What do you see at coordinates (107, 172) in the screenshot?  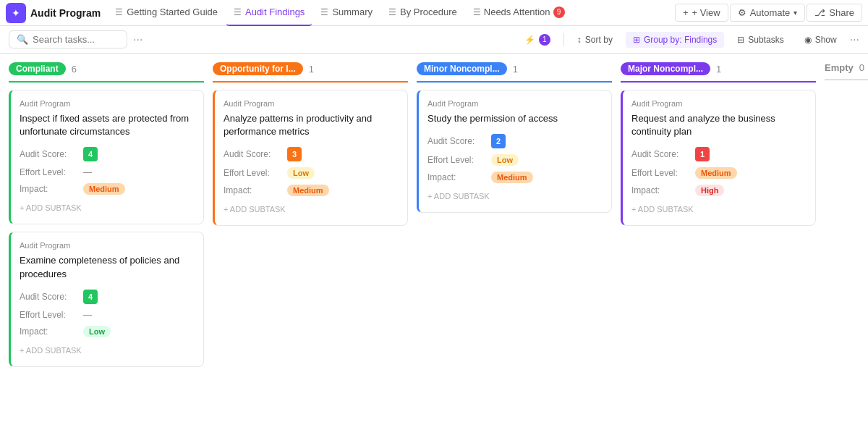 I see `card-field-effort: Effort Level: —` at bounding box center [107, 172].